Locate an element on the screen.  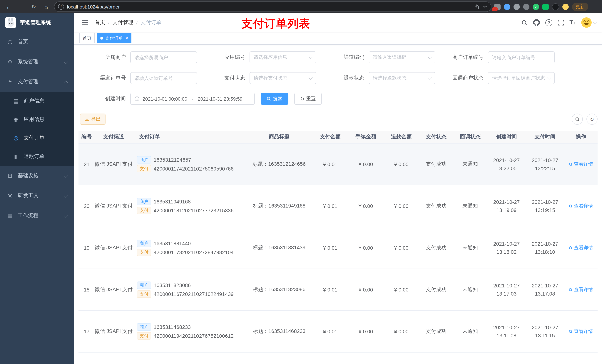
channel-order-no-input is located at coordinates (164, 78).